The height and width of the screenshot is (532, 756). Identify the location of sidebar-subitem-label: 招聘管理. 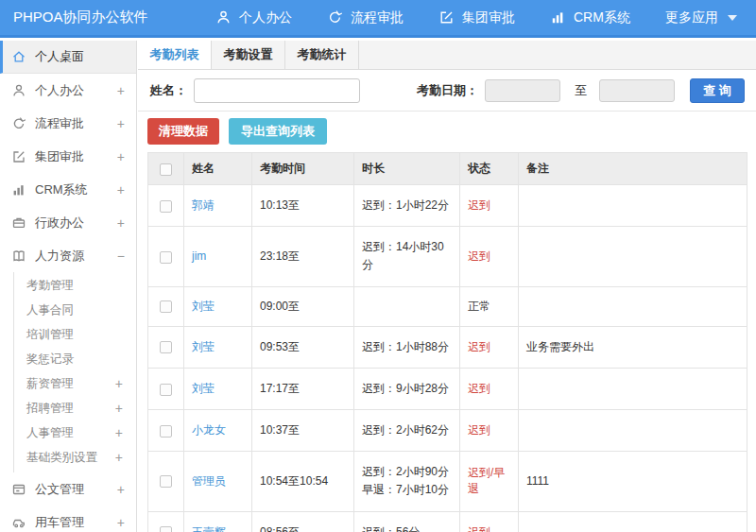
(71, 408).